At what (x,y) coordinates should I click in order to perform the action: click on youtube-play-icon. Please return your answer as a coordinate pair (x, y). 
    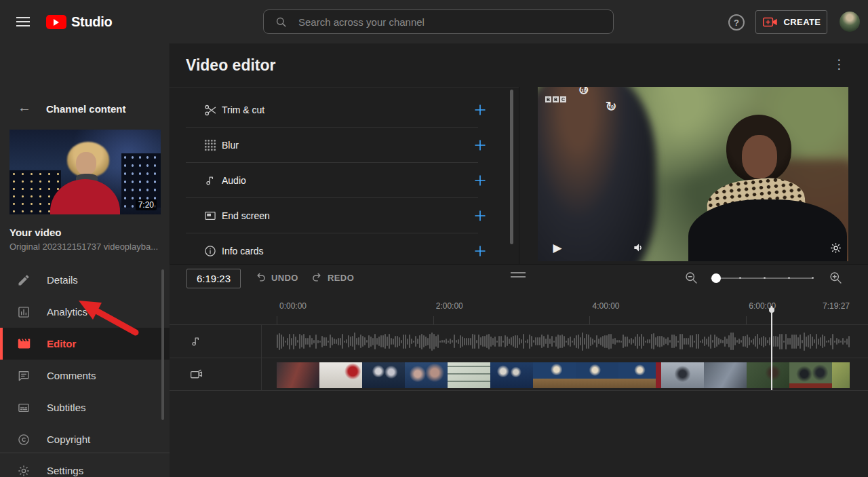
    Looking at the image, I should click on (56, 22).